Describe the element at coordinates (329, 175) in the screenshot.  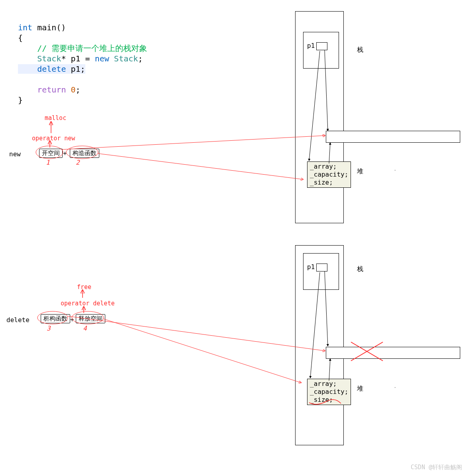
I see `heap-object-1: _array; _capacity; _size;` at that location.